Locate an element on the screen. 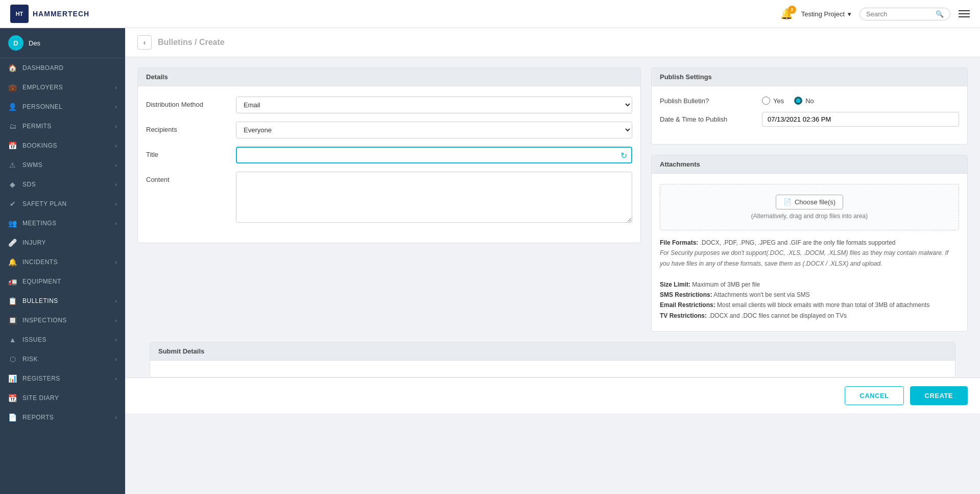 This screenshot has height=494, width=980. sidebar-item-sds: ◆ SDS › is located at coordinates (62, 184).